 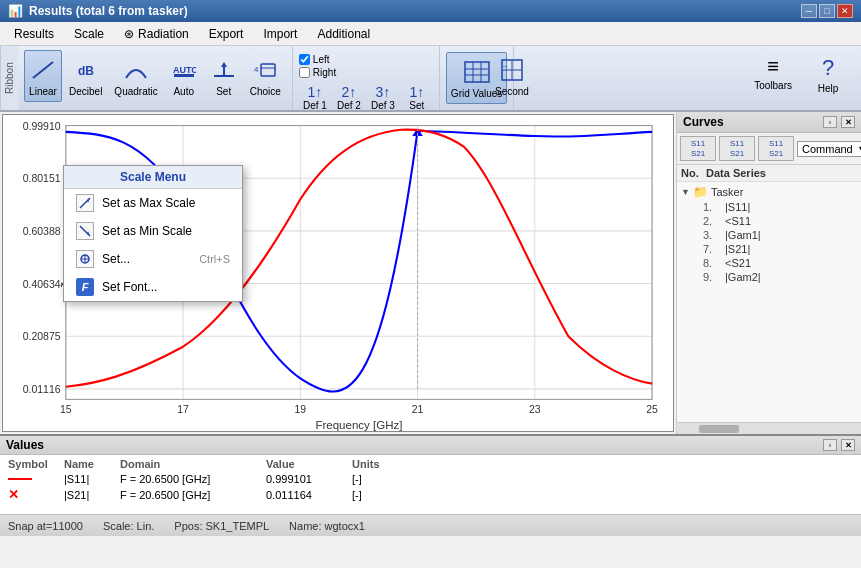 What do you see at coordinates (183, 409) in the screenshot?
I see `svg-text: 17` at bounding box center [183, 409].